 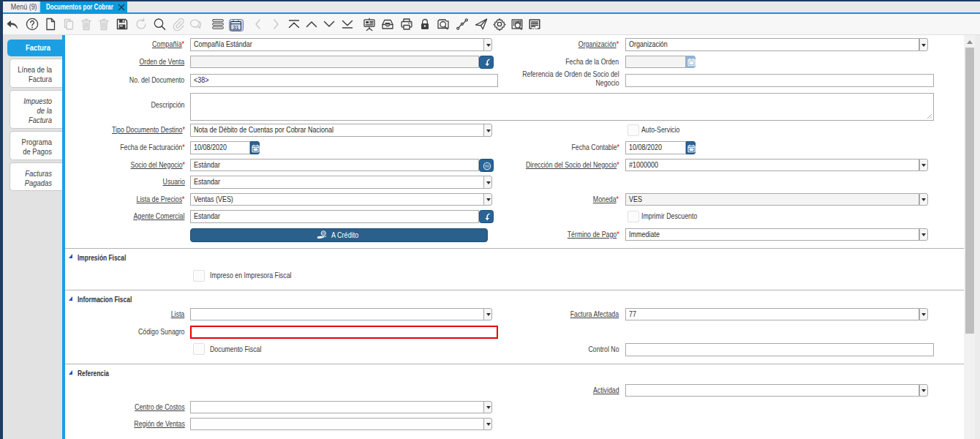 What do you see at coordinates (236, 26) in the screenshot?
I see `svg-text: 31` at bounding box center [236, 26].